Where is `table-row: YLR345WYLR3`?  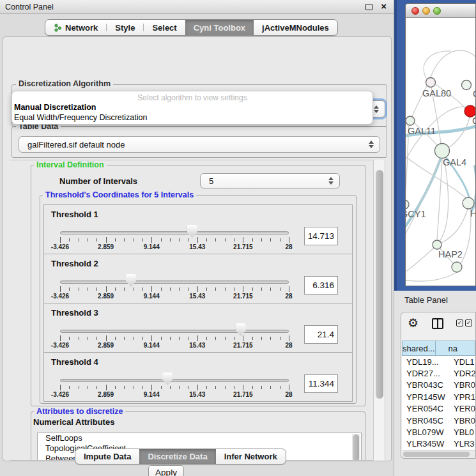 table-row: YLR345WYLR3 is located at coordinates (439, 444).